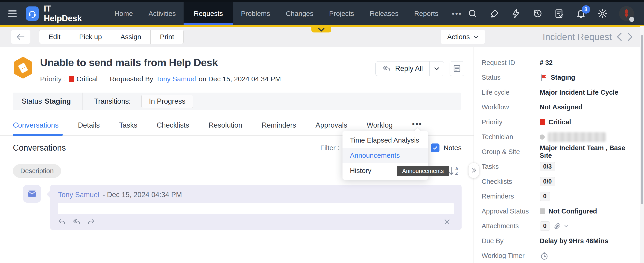 Image resolution: width=644 pixels, height=263 pixels. Describe the element at coordinates (558, 226) in the screenshot. I see `detail-row-attachments: Attachments 0` at that location.